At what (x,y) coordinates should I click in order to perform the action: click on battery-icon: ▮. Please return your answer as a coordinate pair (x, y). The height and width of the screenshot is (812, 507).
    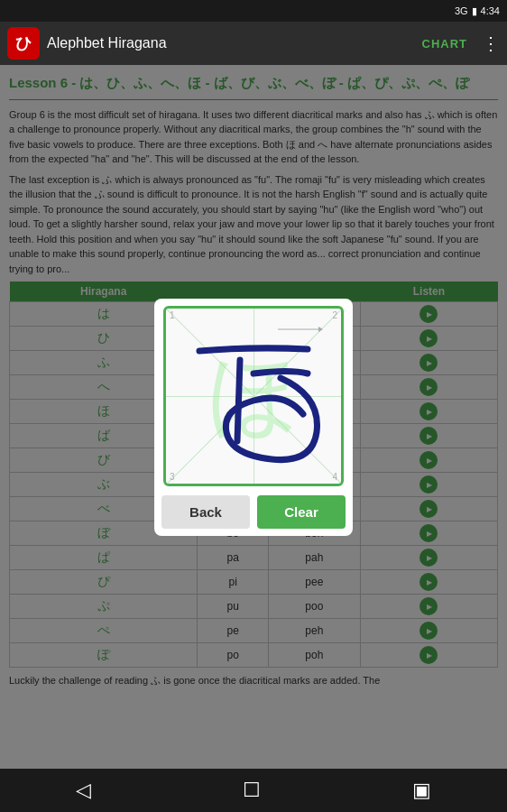
    Looking at the image, I should click on (475, 11).